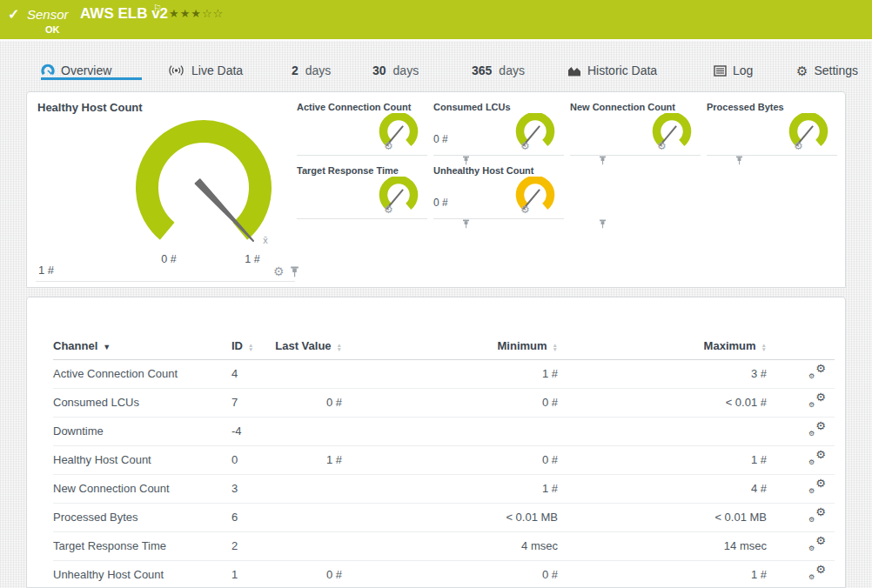 The image size is (872, 588). Describe the element at coordinates (197, 14) in the screenshot. I see `priority-stars: ★★★☆☆` at that location.